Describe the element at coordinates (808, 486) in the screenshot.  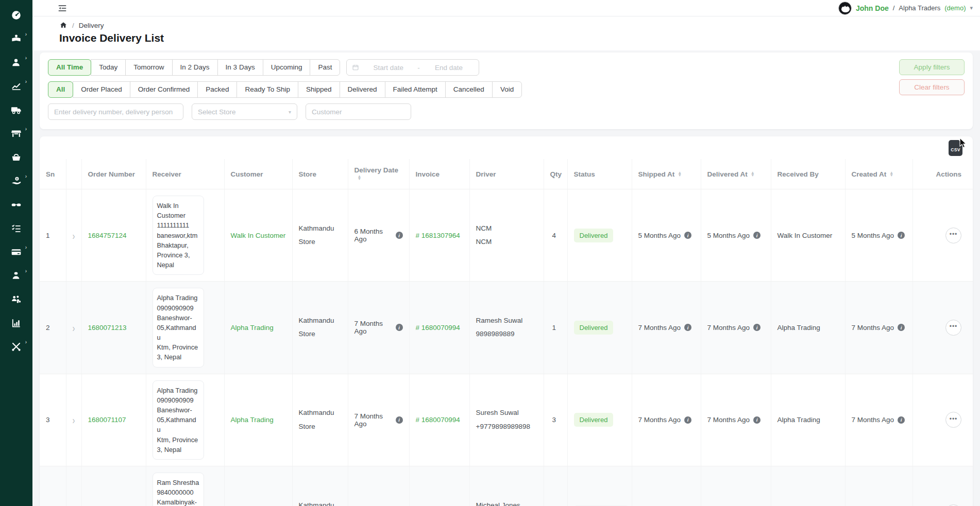
I see `received-by-cell: ---` at that location.